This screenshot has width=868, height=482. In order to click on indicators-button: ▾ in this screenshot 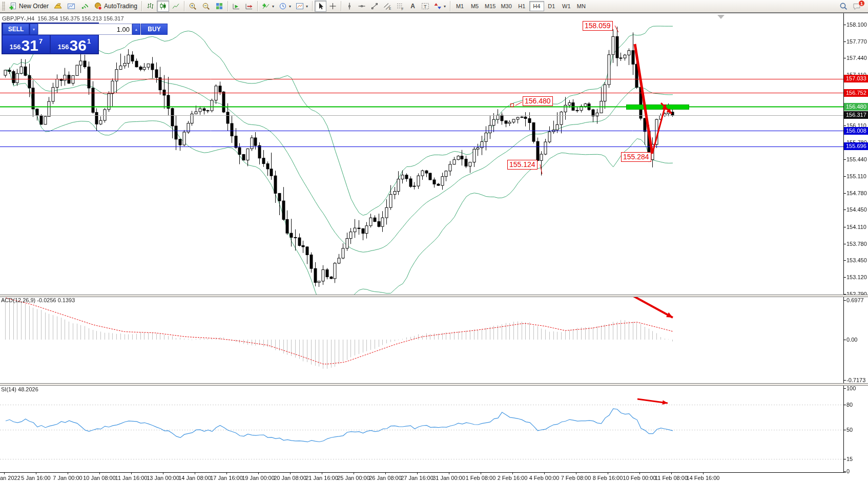, I will do `click(268, 6)`.